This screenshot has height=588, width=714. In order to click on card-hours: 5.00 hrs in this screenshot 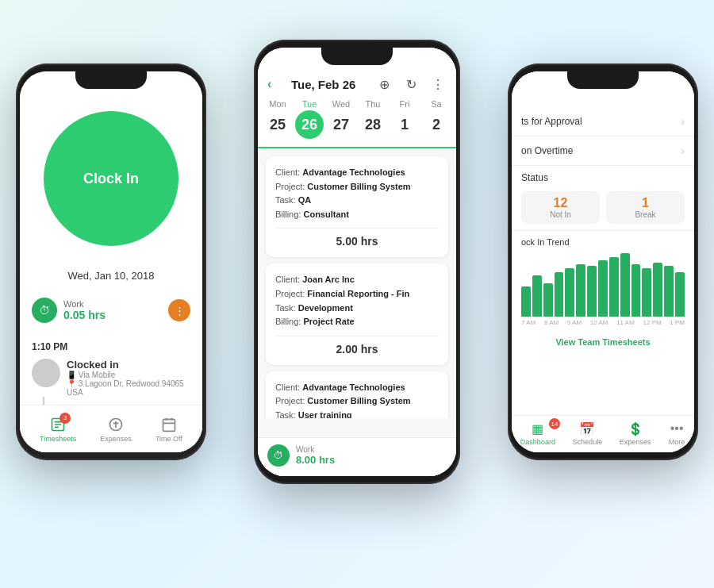, I will do `click(357, 241)`.